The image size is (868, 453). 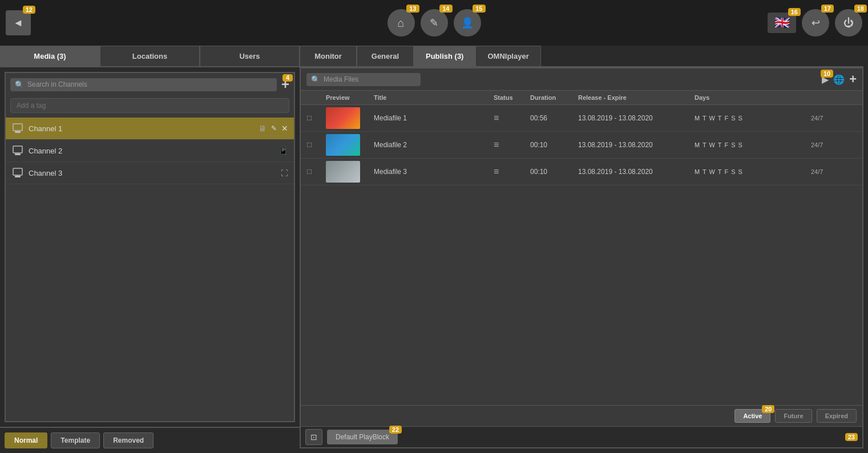 What do you see at coordinates (150, 84) in the screenshot?
I see `channel-search-row: 🔍 + 4` at bounding box center [150, 84].